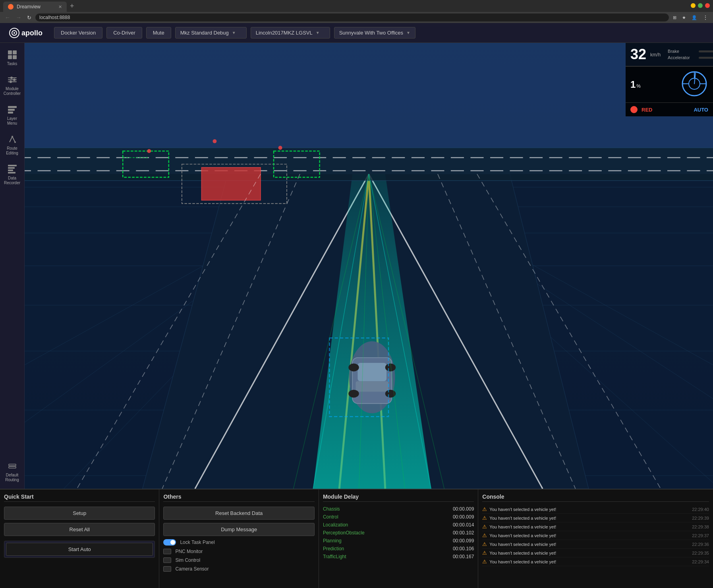 Image resolution: width=713 pixels, height=588 pixels. What do you see at coordinates (29, 17) in the screenshot?
I see `refresh-button: ↻` at bounding box center [29, 17].